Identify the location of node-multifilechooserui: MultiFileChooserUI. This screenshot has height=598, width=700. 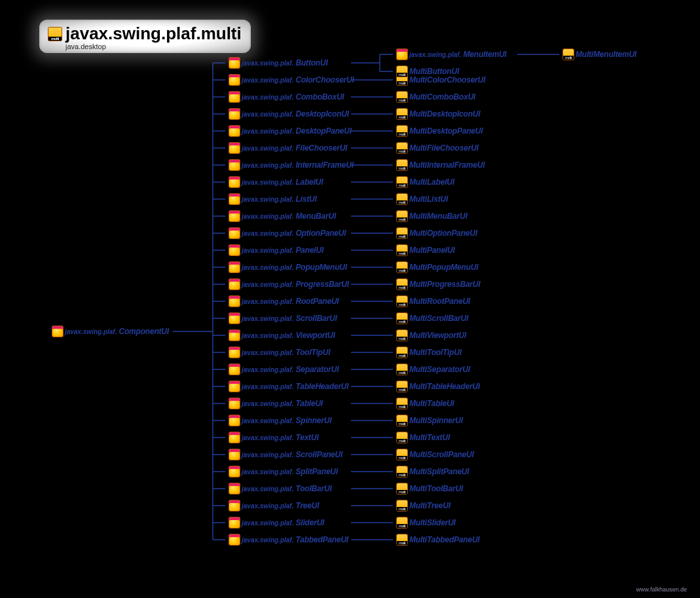
(437, 148).